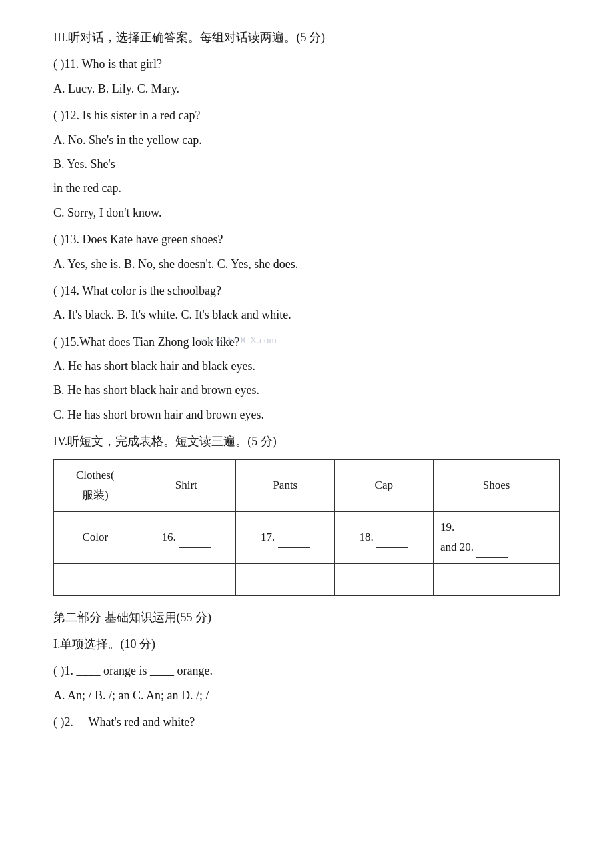  Describe the element at coordinates (147, 342) in the screenshot. I see `q15-stem: ( )15.What does Tian Zhong look like?` at that location.